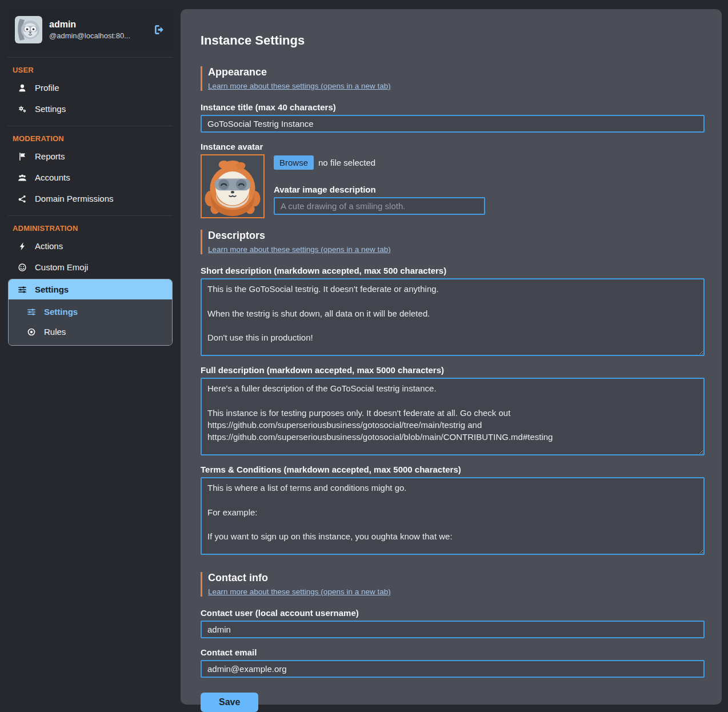 Image resolution: width=728 pixels, height=712 pixels. What do you see at coordinates (22, 199) in the screenshot?
I see `share-nodes-icon` at bounding box center [22, 199].